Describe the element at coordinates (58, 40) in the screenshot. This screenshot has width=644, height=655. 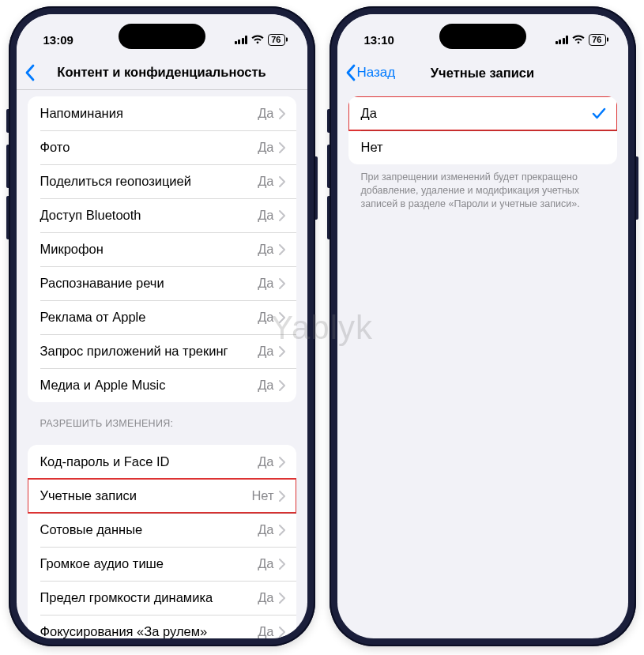
I see `status-time: 13:09` at that location.